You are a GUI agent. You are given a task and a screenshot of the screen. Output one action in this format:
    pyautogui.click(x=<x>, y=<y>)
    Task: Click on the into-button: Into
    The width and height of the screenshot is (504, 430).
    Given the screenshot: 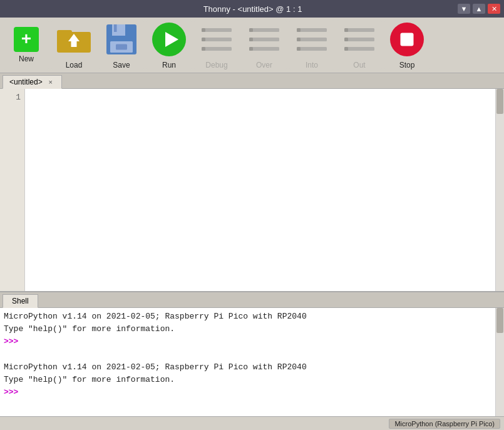 What is the action you would take?
    pyautogui.click(x=312, y=45)
    